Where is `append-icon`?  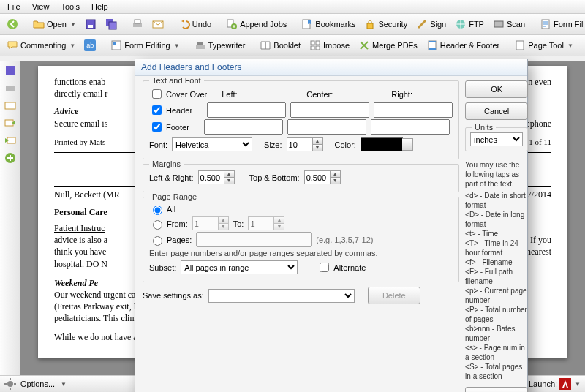
append-icon is located at coordinates (232, 24).